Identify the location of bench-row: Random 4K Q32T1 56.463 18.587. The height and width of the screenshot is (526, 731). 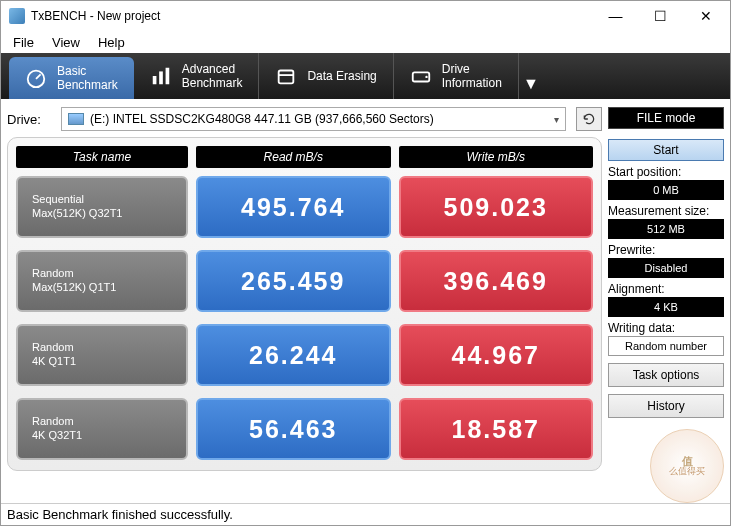
(304, 429).